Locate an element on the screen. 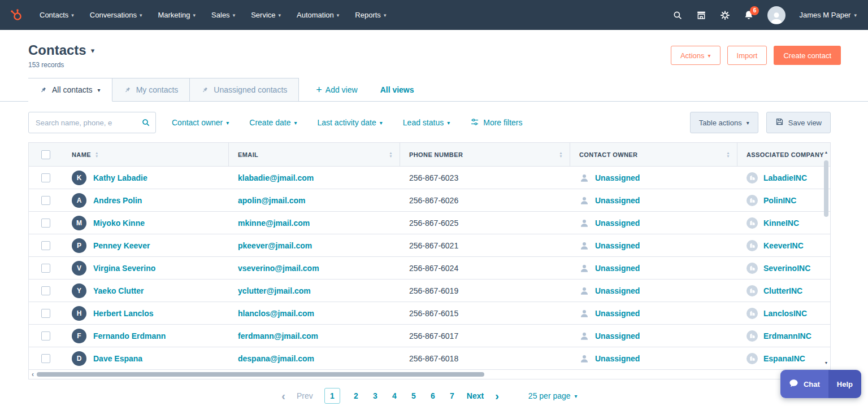 The height and width of the screenshot is (406, 868). contact-email-link: hlanclos@jmail.com is located at coordinates (276, 313).